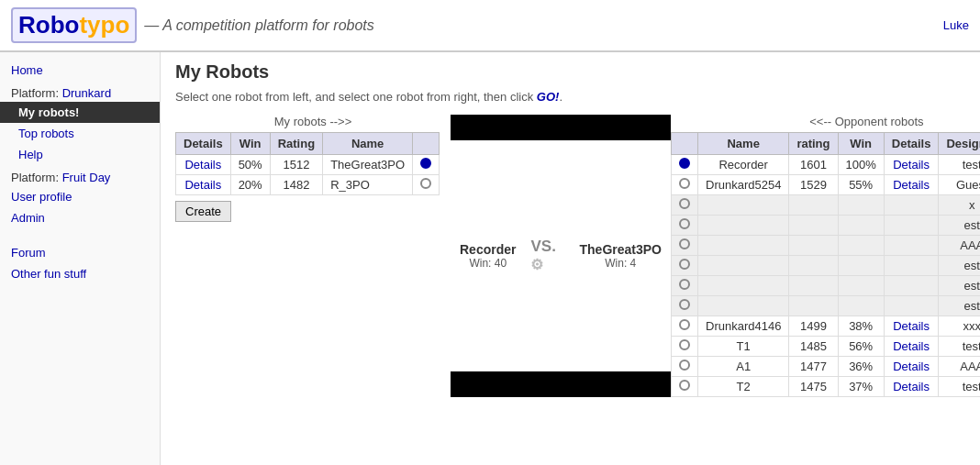  Describe the element at coordinates (313, 121) in the screenshot. I see `left-label: My robots -->>` at that location.